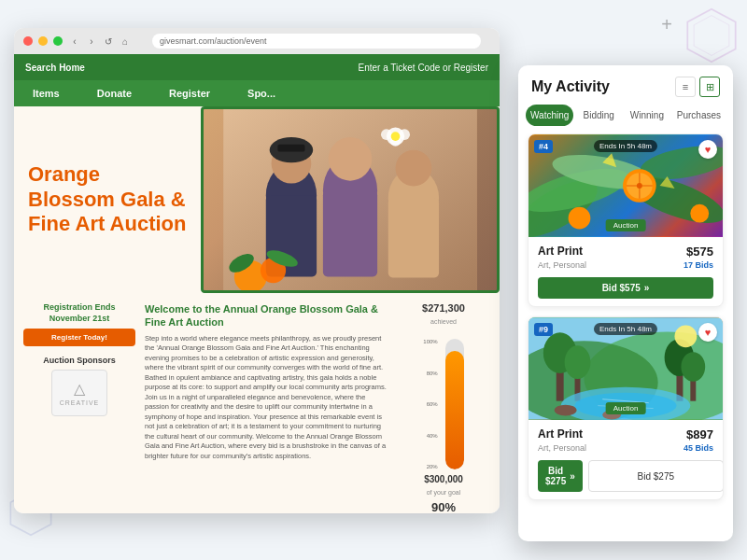 The width and height of the screenshot is (747, 560). Describe the element at coordinates (47, 93) in the screenshot. I see `nav-items: Items` at that location.